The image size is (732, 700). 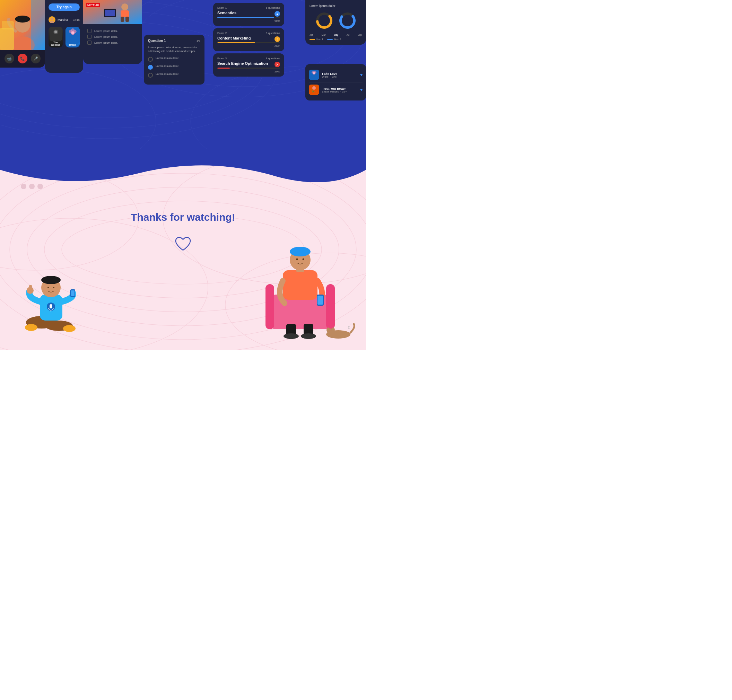 What do you see at coordinates (236, 43) in the screenshot?
I see `exam-2-progress-fill` at bounding box center [236, 43].